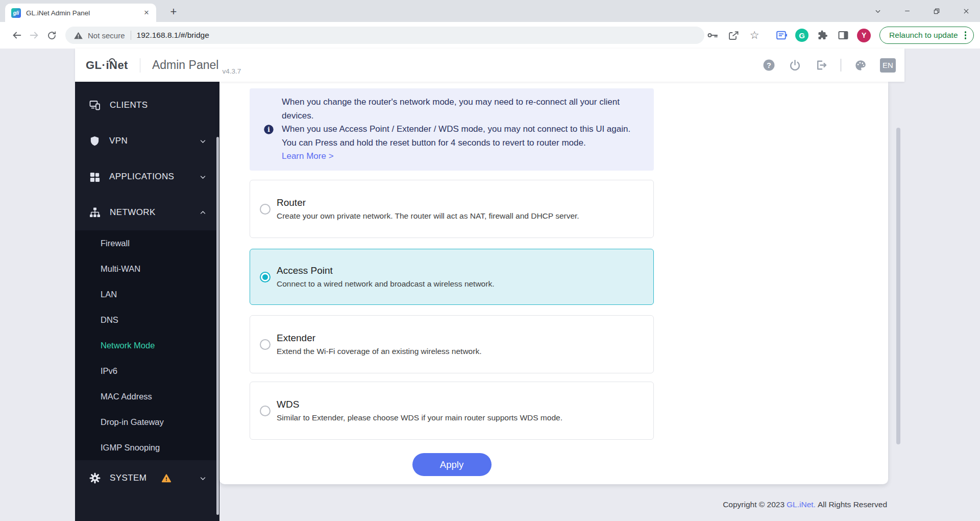  What do you see at coordinates (17, 35) in the screenshot?
I see `back-icon` at bounding box center [17, 35].